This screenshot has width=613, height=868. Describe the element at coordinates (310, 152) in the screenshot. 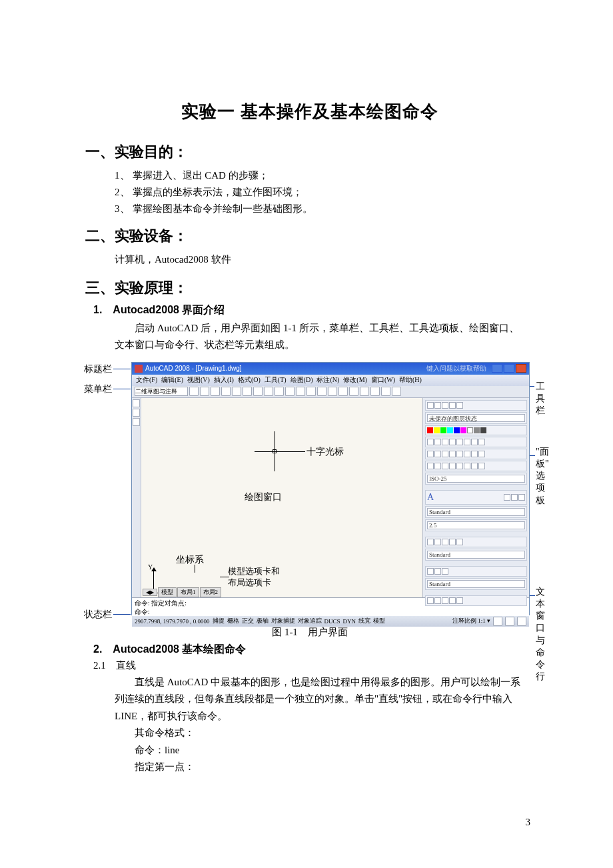

I see `section-1-heading: 一、实验目的：` at that location.